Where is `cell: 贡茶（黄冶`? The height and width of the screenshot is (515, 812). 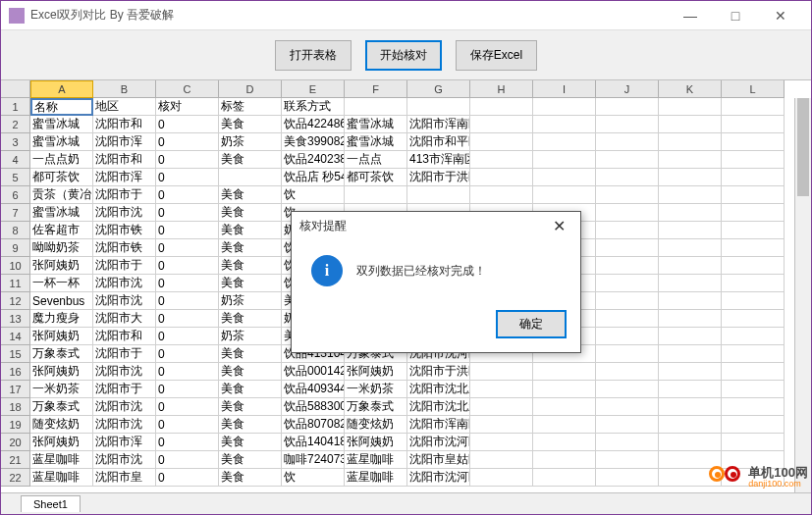 cell: 贡茶（黄冶 is located at coordinates (62, 195).